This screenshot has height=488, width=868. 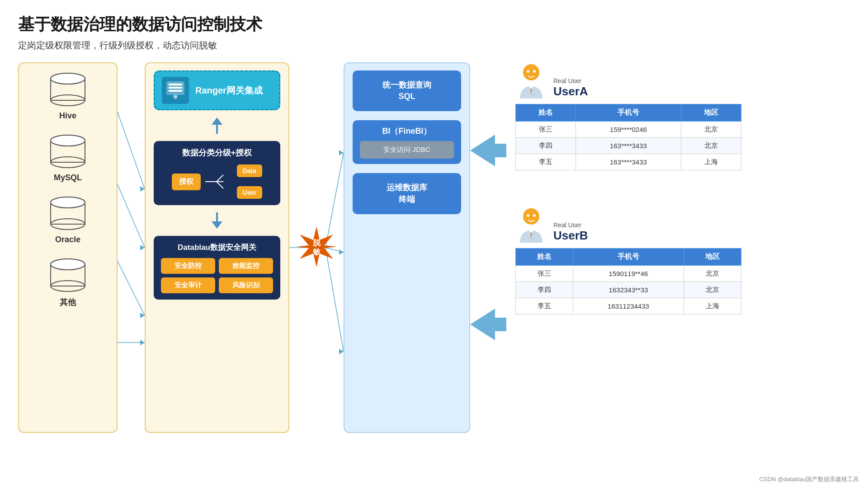 I want to click on db-oracle: Oracle, so click(x=68, y=221).